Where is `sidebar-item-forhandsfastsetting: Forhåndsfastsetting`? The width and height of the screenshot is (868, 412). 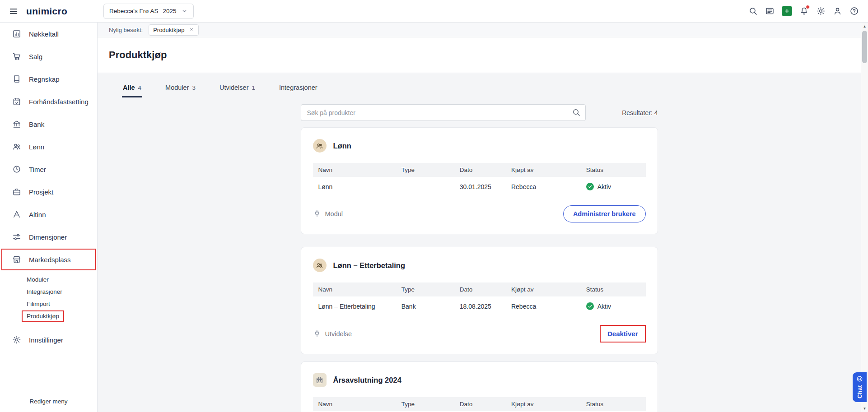 sidebar-item-forhandsfastsetting: Forhåndsfastsetting is located at coordinates (49, 102).